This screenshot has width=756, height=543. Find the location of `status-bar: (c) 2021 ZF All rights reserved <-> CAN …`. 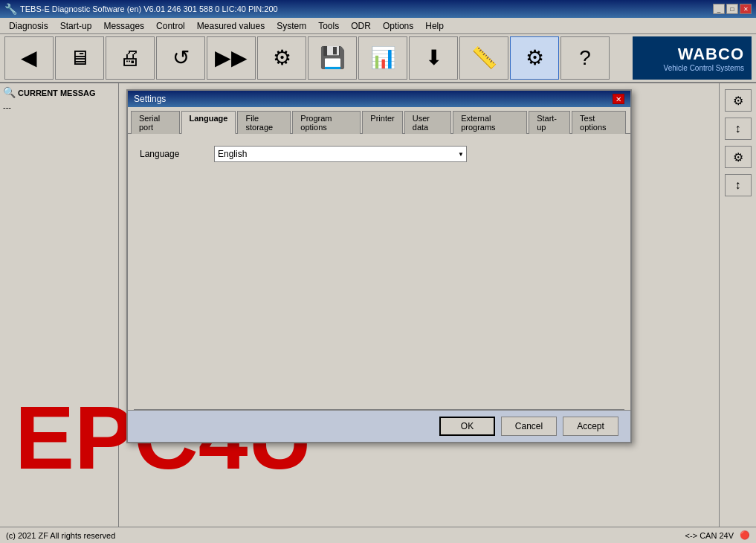

status-bar: (c) 2021 ZF All rights reserved <-> CAN … is located at coordinates (378, 535).